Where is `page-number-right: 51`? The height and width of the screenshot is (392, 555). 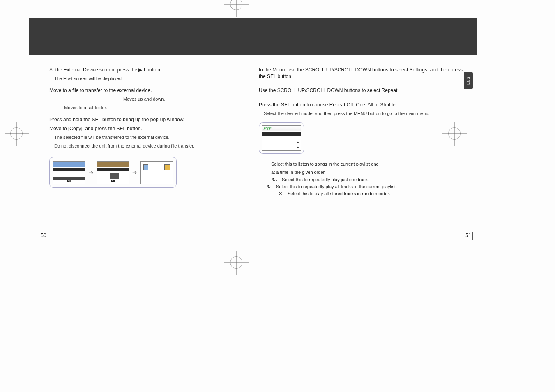 page-number-right: 51 is located at coordinates (469, 236).